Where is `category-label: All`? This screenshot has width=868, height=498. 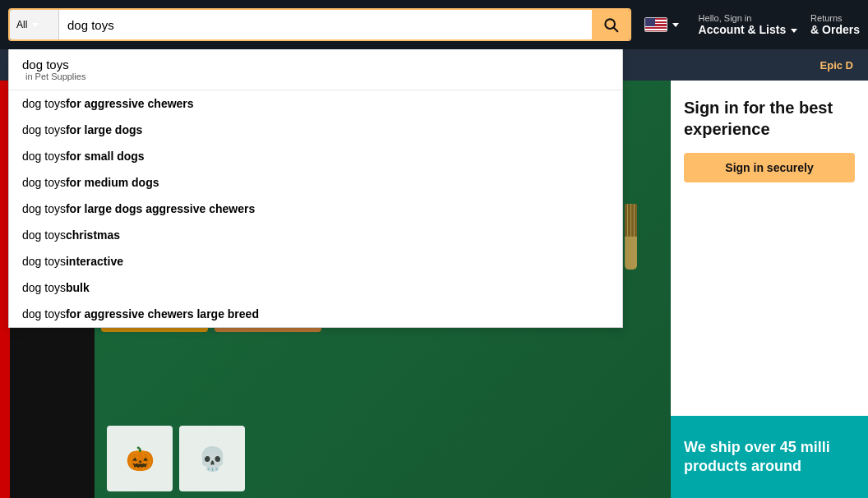
category-label: All is located at coordinates (21, 25).